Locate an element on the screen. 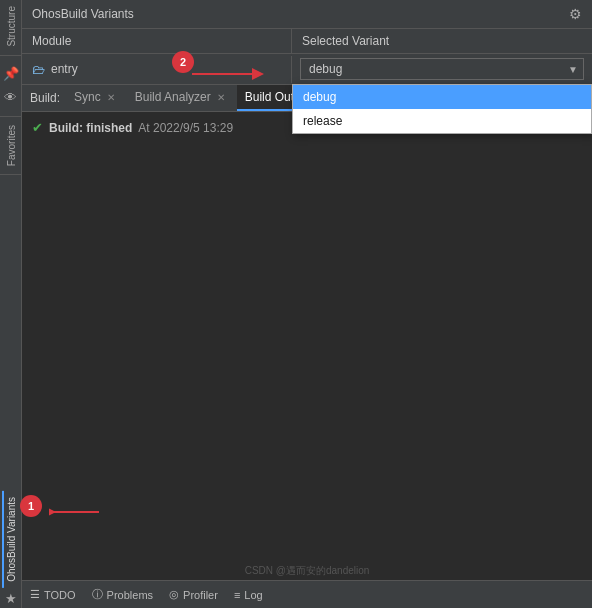 The height and width of the screenshot is (608, 592). variant-select-display: debug is located at coordinates (442, 69).